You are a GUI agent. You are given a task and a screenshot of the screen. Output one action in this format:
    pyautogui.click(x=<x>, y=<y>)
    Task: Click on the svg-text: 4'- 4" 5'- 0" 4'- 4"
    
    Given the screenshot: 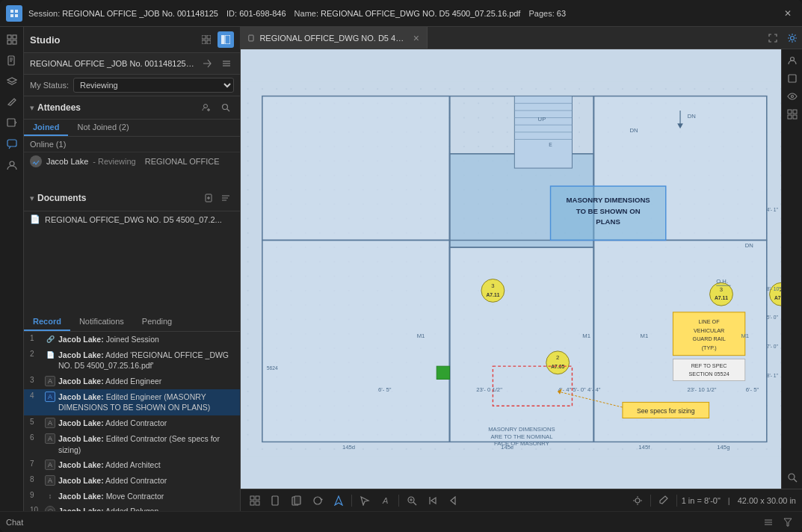 What is the action you would take?
    pyautogui.click(x=580, y=390)
    